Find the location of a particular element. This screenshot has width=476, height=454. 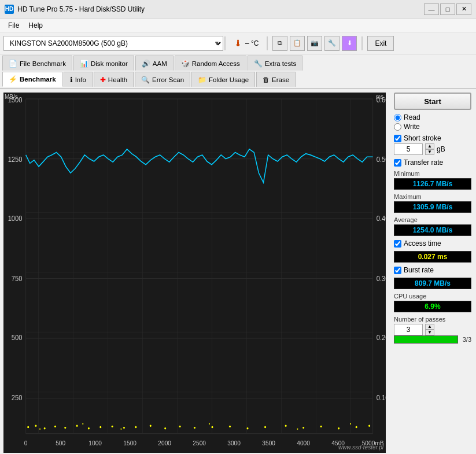

passes-progress-row: 3/3 is located at coordinates (433, 339).